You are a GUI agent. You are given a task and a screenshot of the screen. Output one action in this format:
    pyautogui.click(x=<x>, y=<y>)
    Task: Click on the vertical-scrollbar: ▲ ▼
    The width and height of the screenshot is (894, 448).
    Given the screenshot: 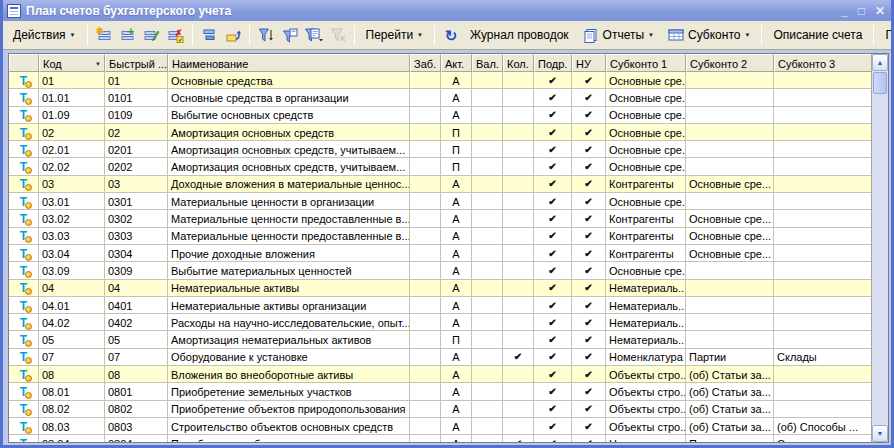 What is the action you would take?
    pyautogui.click(x=880, y=248)
    